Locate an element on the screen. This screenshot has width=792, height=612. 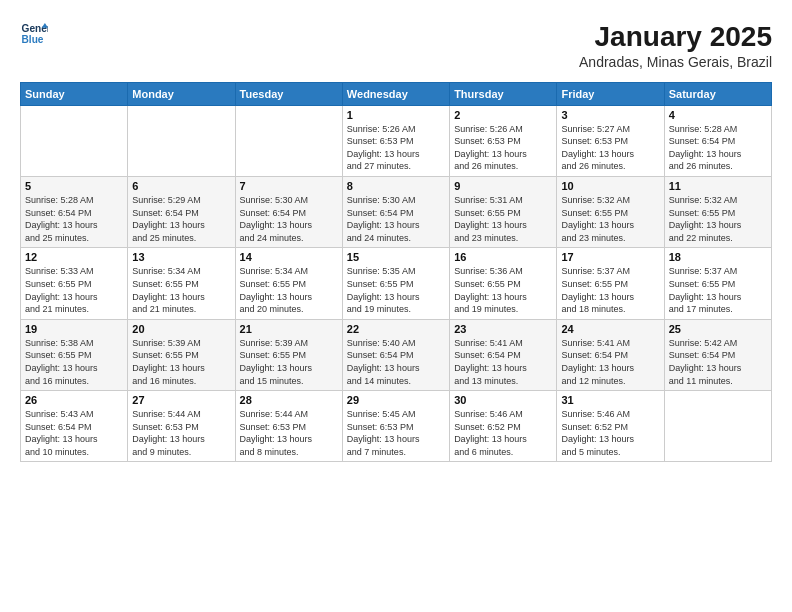
day-number: 7 is located at coordinates (289, 186).